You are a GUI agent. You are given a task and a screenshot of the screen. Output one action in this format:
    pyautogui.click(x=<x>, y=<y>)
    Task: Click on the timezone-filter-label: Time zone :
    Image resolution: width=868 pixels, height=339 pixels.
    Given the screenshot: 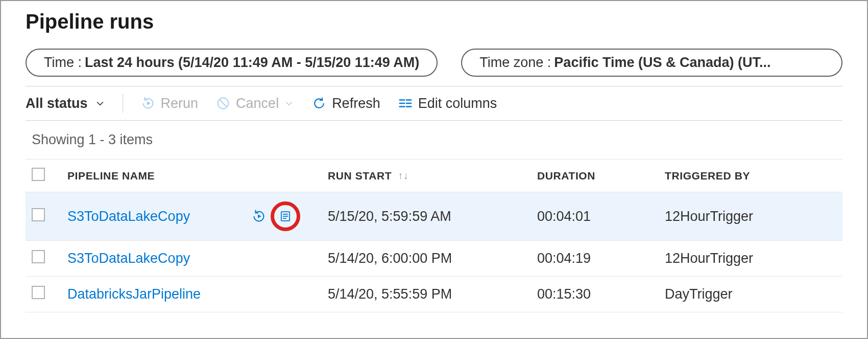 What is the action you would take?
    pyautogui.click(x=515, y=62)
    